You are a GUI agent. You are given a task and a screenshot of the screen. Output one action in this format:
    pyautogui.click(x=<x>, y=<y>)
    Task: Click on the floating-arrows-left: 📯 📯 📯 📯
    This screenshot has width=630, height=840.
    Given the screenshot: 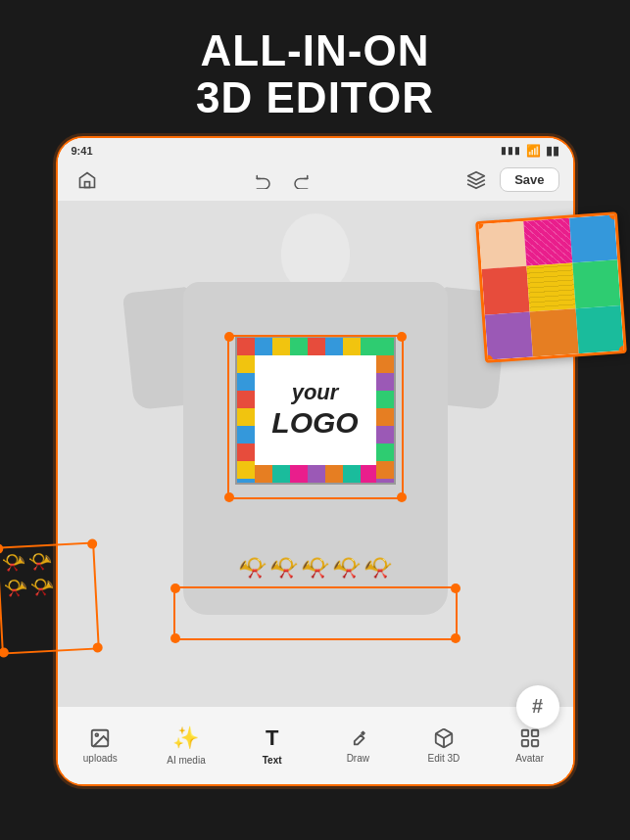 What is the action you would take?
    pyautogui.click(x=47, y=597)
    